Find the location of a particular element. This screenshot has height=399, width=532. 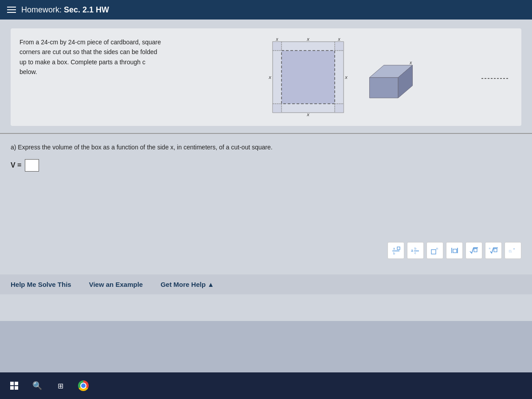

math-toolbar: a b a b c n is located at coordinates (454, 250).